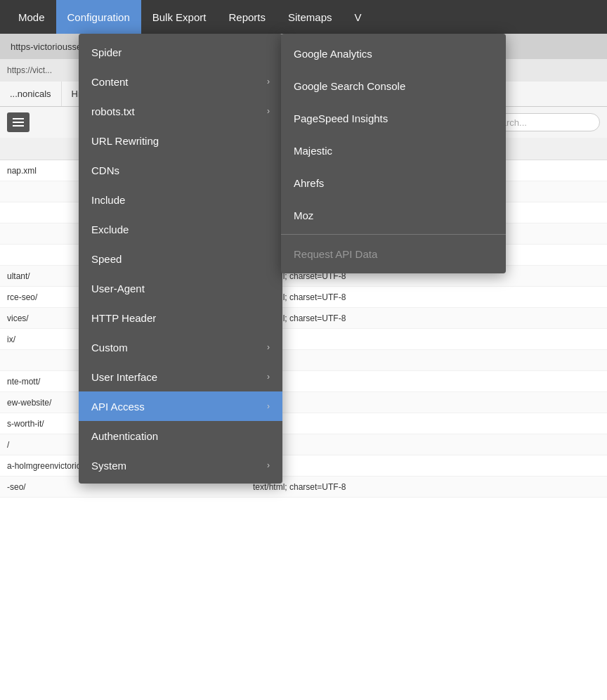 This screenshot has width=607, height=700. What do you see at coordinates (358, 17) in the screenshot?
I see `menu-v: V` at bounding box center [358, 17].